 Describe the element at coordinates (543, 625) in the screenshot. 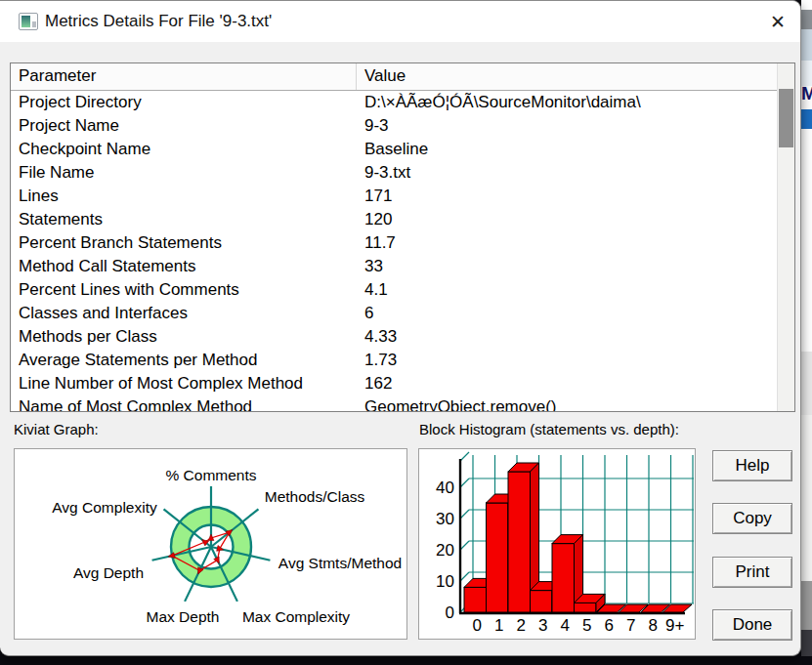

I see `x-tick-label: 3` at that location.